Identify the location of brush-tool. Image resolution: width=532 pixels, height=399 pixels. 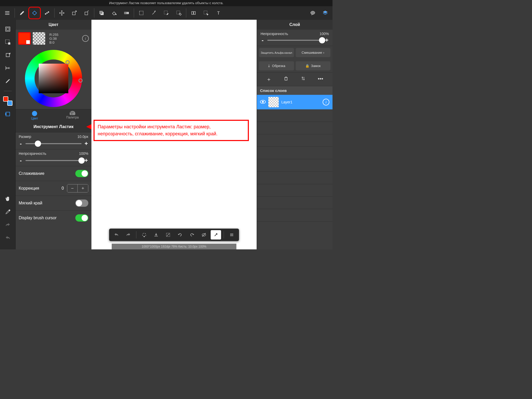
(22, 13).